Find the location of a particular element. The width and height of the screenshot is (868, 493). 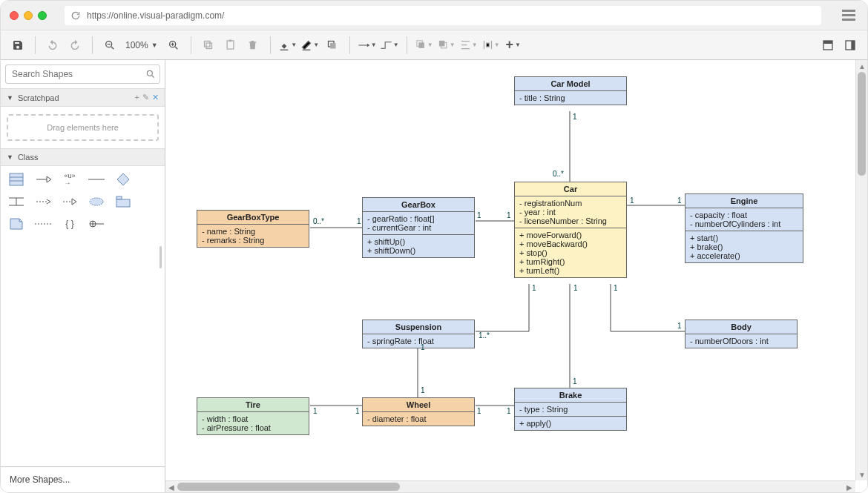

connector-style-button: ▼ is located at coordinates (367, 45).